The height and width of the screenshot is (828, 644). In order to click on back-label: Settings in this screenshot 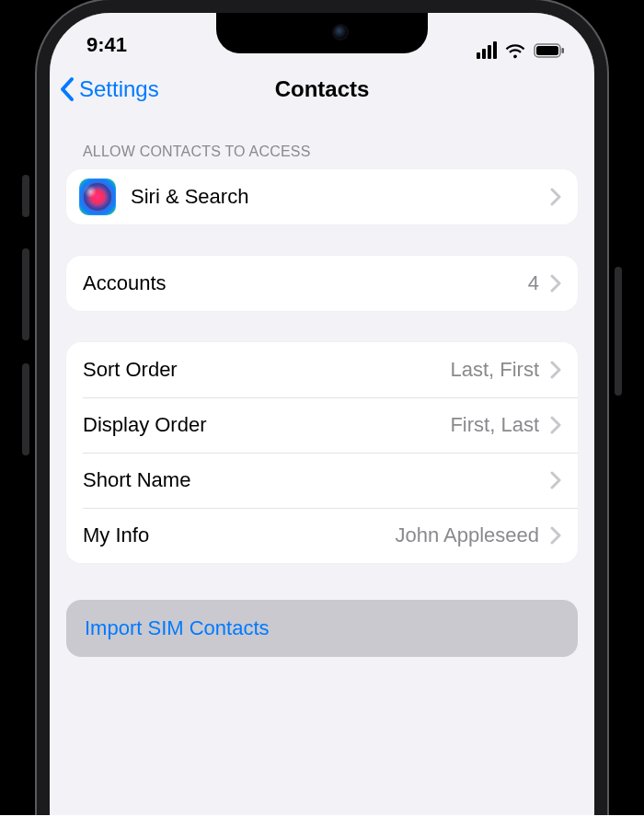, I will do `click(120, 89)`.